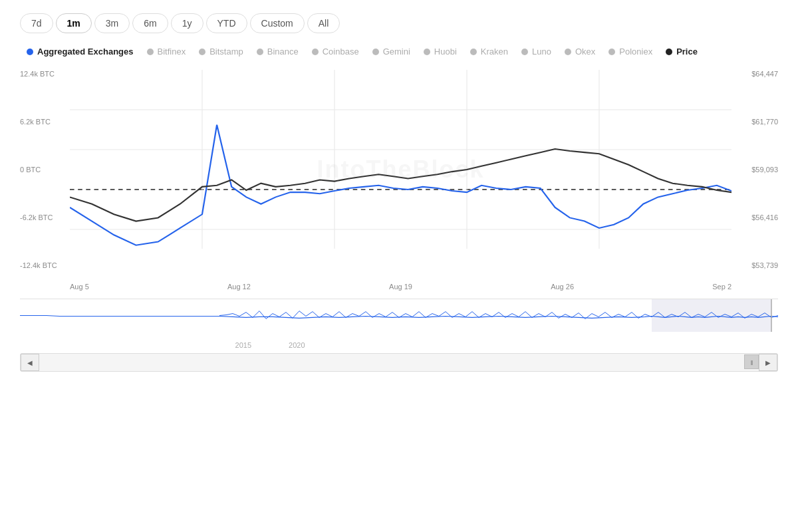  I want to click on legend-dot-binance, so click(260, 52).